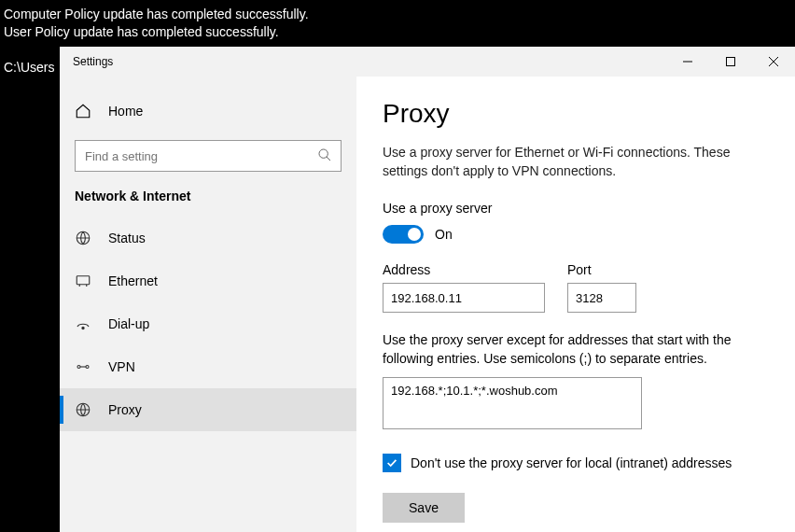  I want to click on sidebar-item-label: Status, so click(127, 238).